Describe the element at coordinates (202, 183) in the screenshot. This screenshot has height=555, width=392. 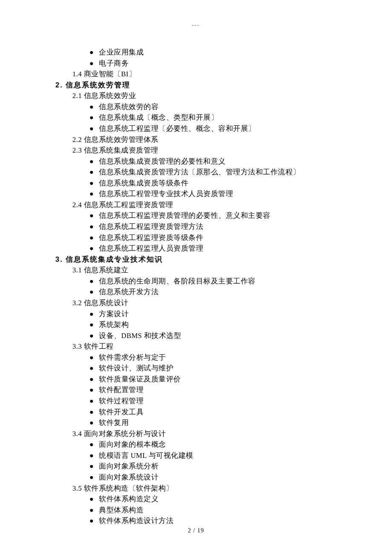
I see `list-item: ●信息系统集成资质等级条件` at that location.